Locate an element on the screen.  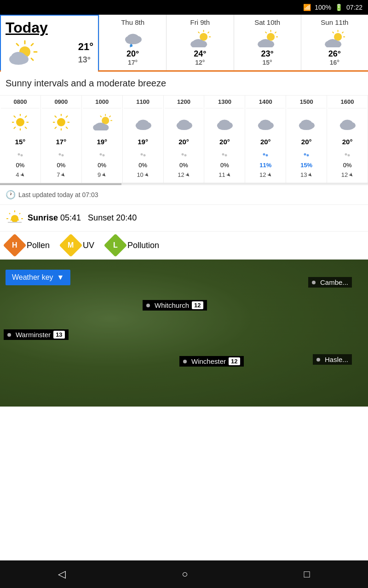
pollution-badge-letter: L is located at coordinates (115, 245).